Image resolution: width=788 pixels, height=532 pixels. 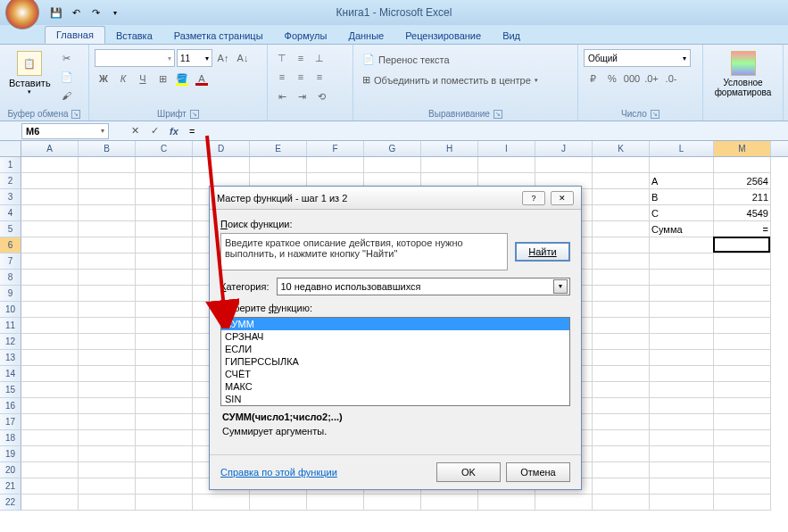 What do you see at coordinates (164, 294) in the screenshot?
I see `cell-C9` at bounding box center [164, 294].